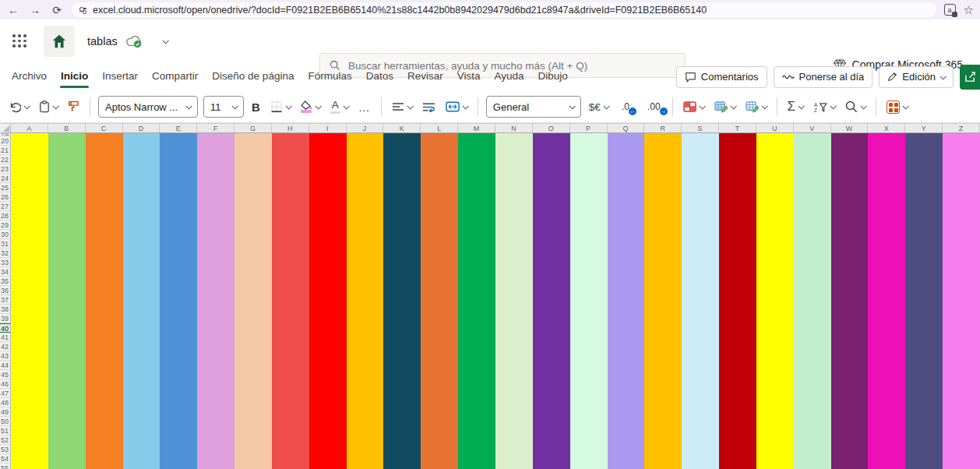 The width and height of the screenshot is (980, 469). What do you see at coordinates (134, 41) in the screenshot?
I see `saved-to-cloud-icon` at bounding box center [134, 41].